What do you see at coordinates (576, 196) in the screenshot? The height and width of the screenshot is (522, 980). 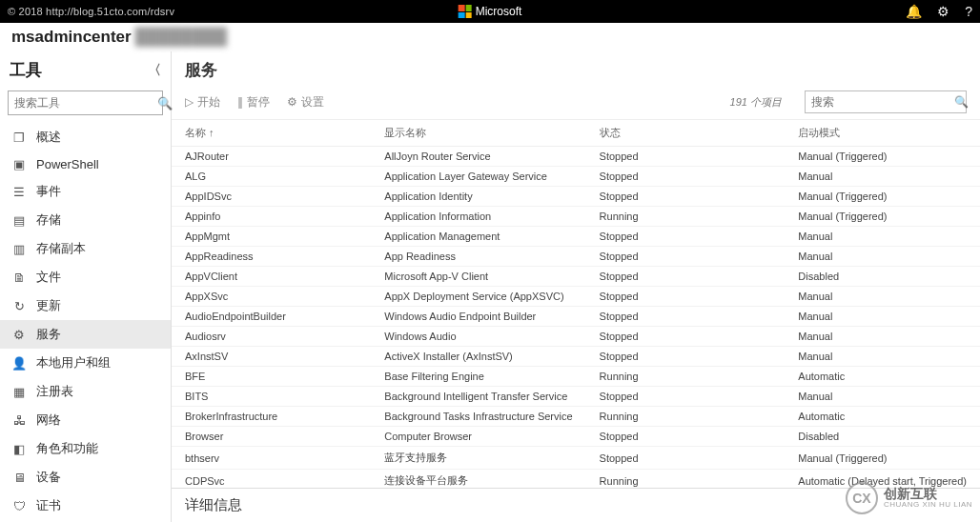 I see `table-row: AppIDSvcApplication IdentityStoppedManua…` at bounding box center [576, 196].